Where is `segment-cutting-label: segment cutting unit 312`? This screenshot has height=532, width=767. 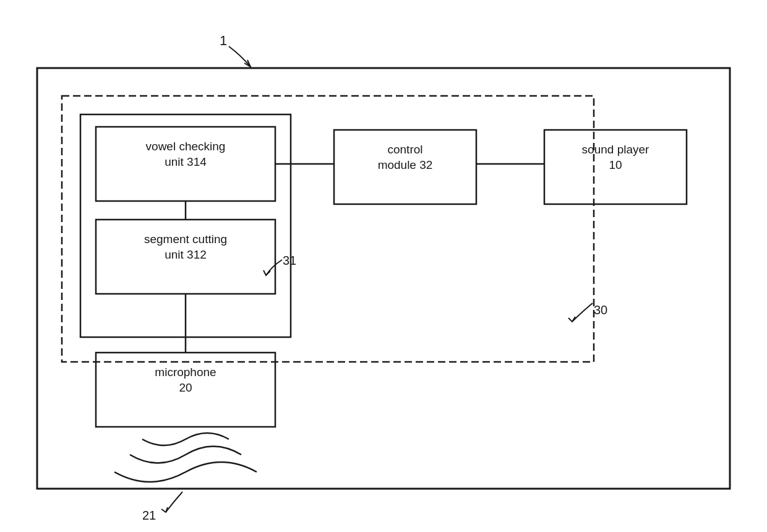
segment-cutting-label: segment cutting unit 312 is located at coordinates (186, 247).